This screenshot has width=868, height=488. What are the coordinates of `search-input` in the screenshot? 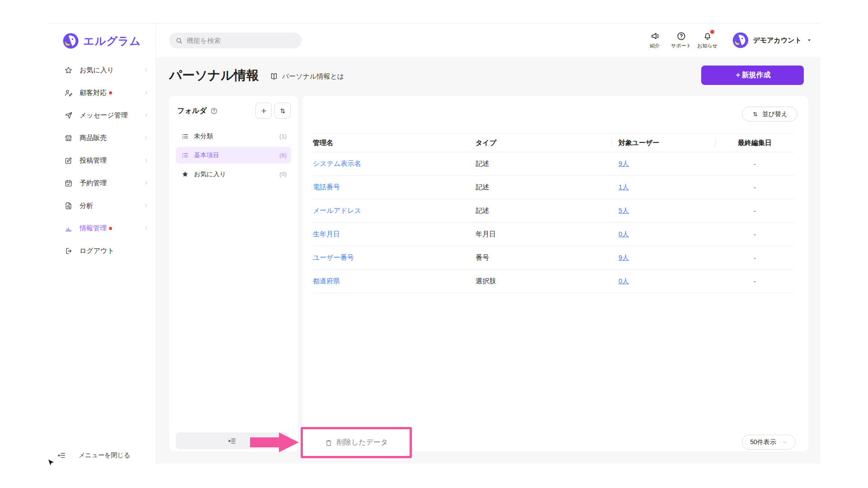 It's located at (241, 41).